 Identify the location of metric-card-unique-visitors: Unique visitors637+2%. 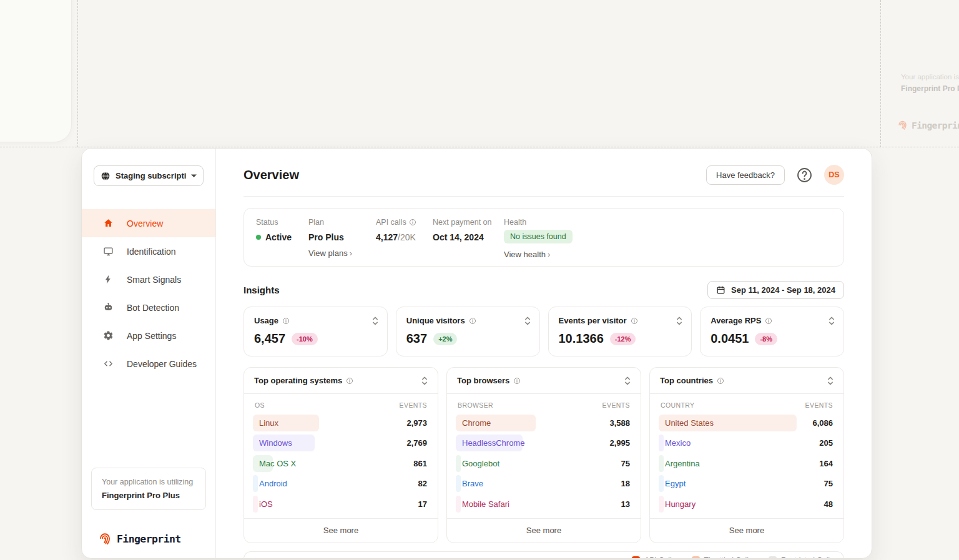
(468, 332).